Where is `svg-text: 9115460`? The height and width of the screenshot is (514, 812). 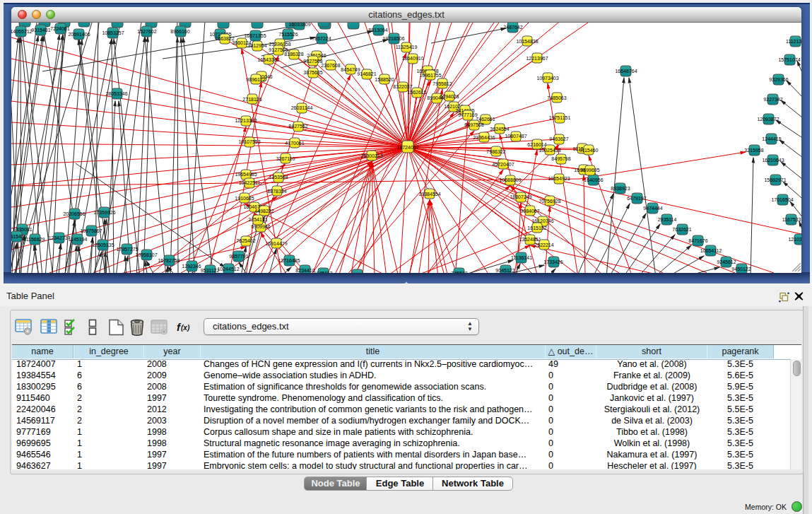 svg-text: 9115460 is located at coordinates (589, 150).